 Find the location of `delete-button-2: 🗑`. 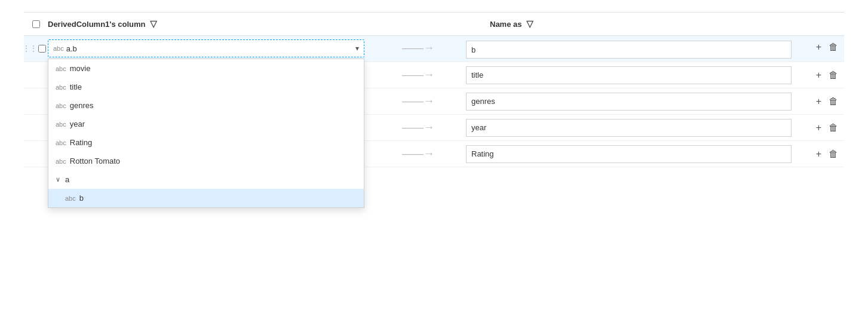

delete-button-2: 🗑 is located at coordinates (833, 75).